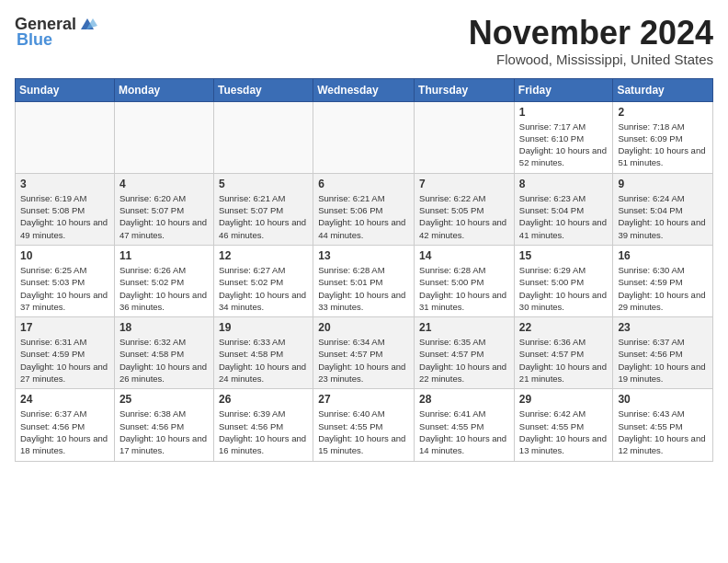 This screenshot has width=728, height=563. I want to click on calendar-cell: 14Sunrise: 6:28 AMSunset: 5:00 PMDayligh…, so click(465, 281).